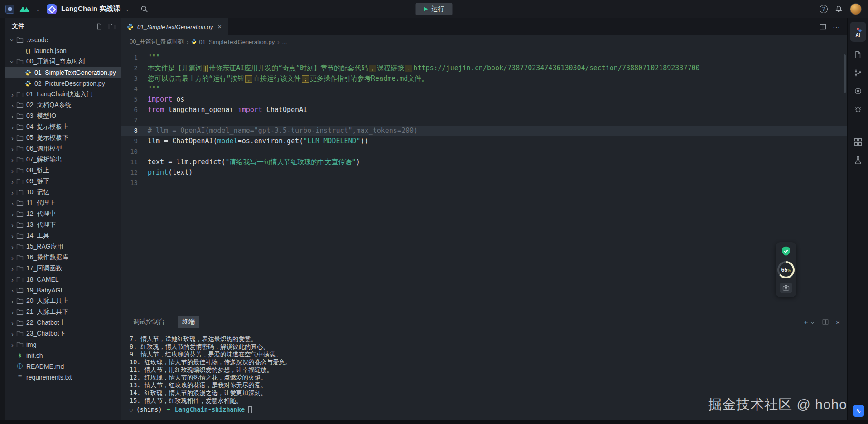 Image resolution: width=868 pixels, height=424 pixels. What do you see at coordinates (63, 334) in the screenshot?
I see `tree-item-folder: ›23_Chatbot下` at bounding box center [63, 334].